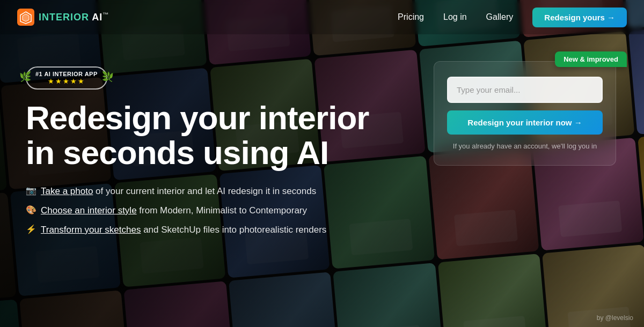  I want to click on logo-trademark: ™, so click(106, 14).